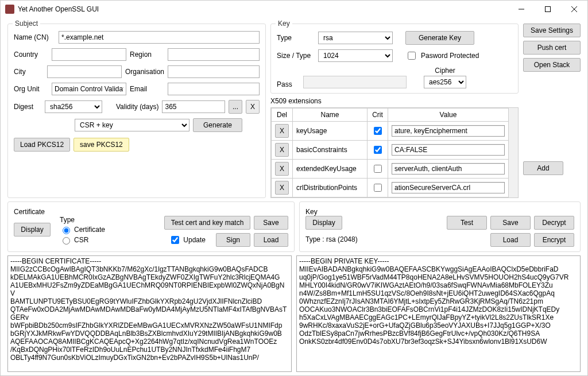  What do you see at coordinates (390, 169) in the screenshot?
I see `table-row: X extendedKeyUsage` at bounding box center [390, 169].